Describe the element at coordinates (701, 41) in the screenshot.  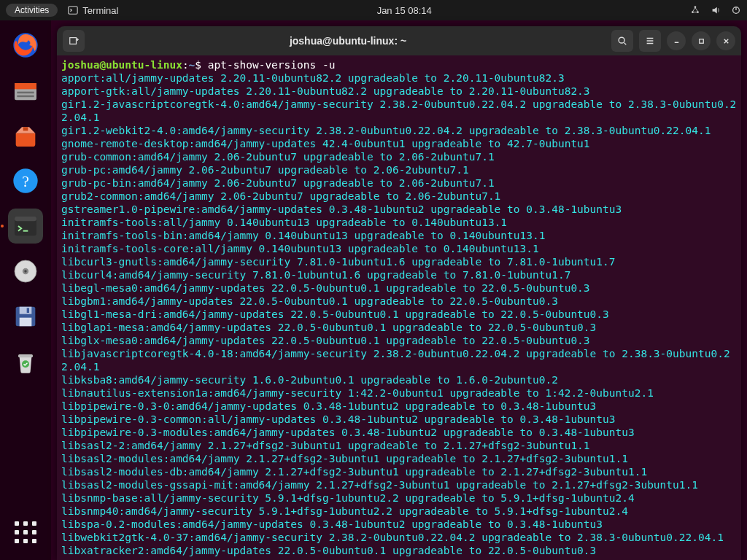
I see `maximize-button` at that location.